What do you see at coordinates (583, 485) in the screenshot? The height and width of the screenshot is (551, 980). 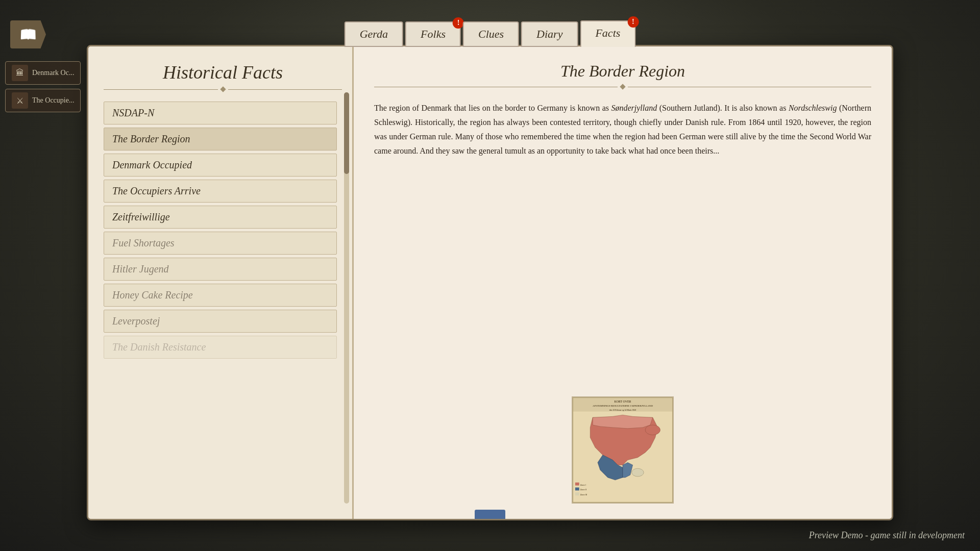 I see `svg-text: Zone I` at bounding box center [583, 485].